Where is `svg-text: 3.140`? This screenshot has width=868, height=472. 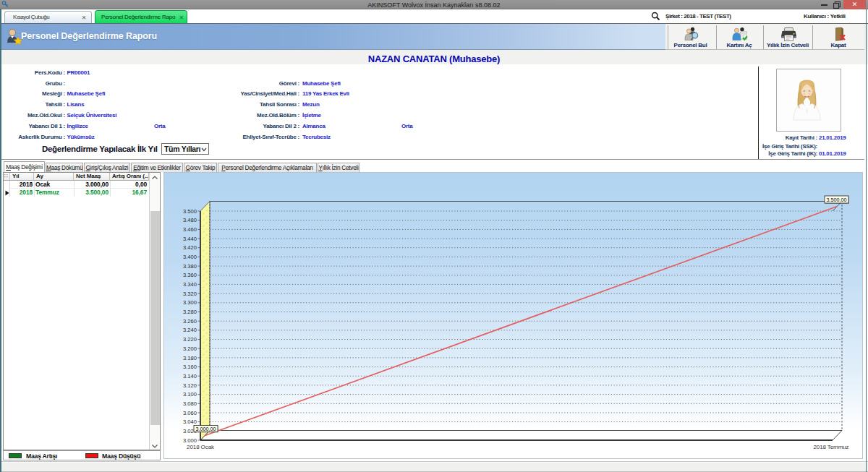
svg-text: 3.140 is located at coordinates (190, 376).